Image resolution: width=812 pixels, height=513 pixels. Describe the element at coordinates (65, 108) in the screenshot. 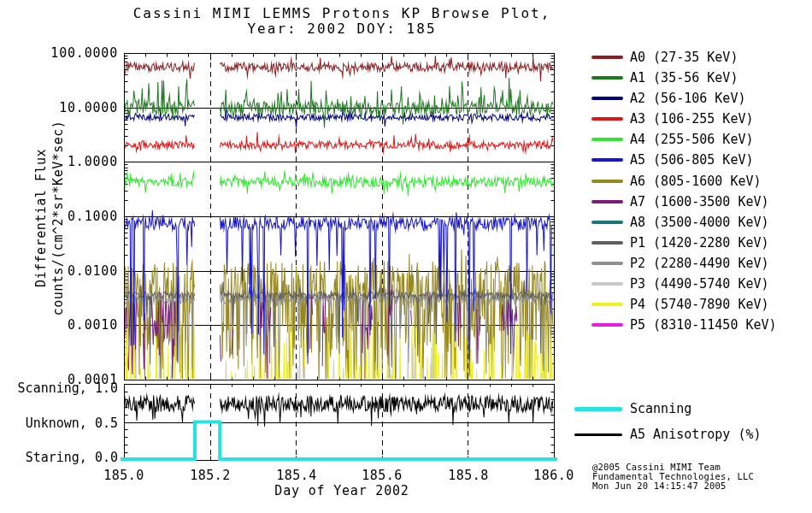

I see `y-tick-10: 10.0000` at that location.